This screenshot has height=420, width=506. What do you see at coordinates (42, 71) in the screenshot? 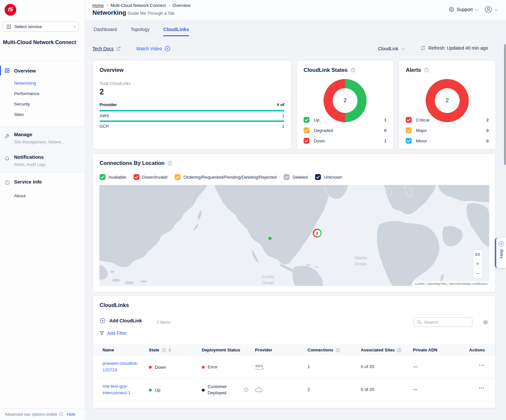
I see `sidebar-item-overview: Overview` at bounding box center [42, 71].